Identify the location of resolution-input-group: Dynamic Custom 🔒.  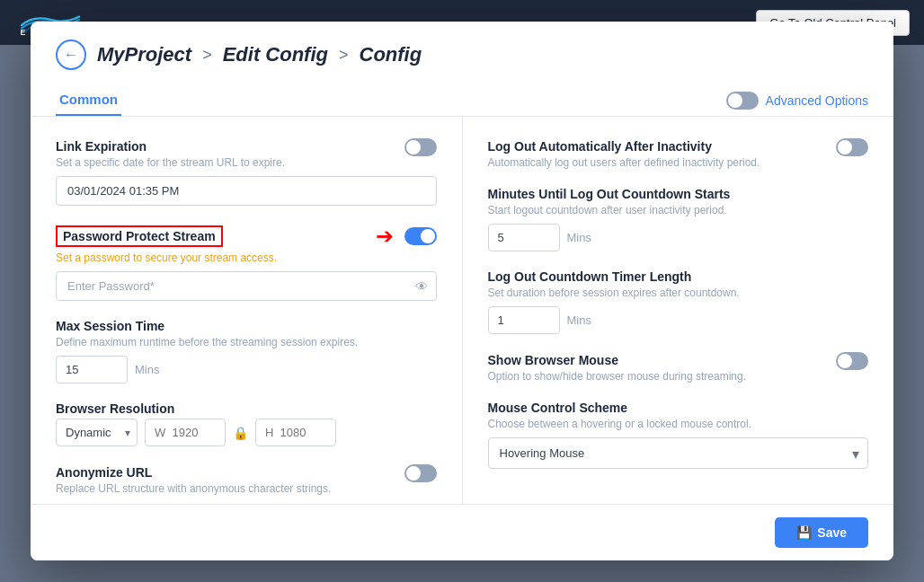
(246, 433).